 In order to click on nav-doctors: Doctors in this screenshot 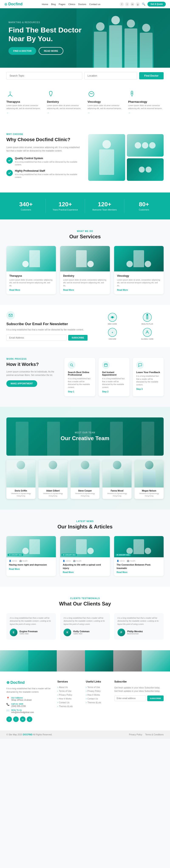, I will do `click(82, 4)`.